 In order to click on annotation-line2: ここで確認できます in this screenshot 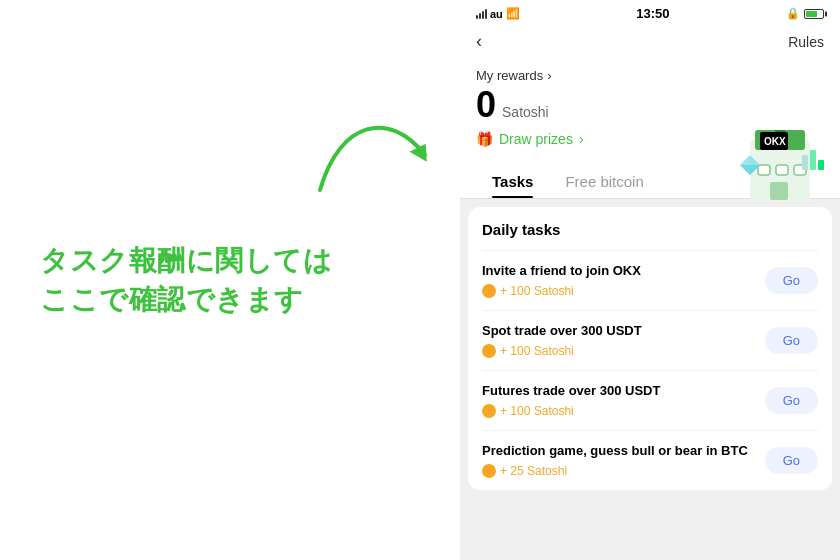, I will do `click(186, 300)`.